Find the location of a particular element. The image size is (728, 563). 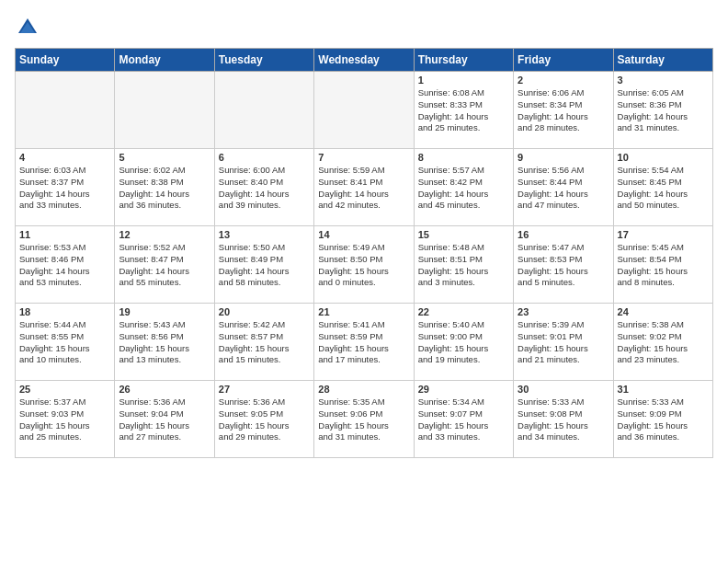

day-number: 9 is located at coordinates (563, 157).